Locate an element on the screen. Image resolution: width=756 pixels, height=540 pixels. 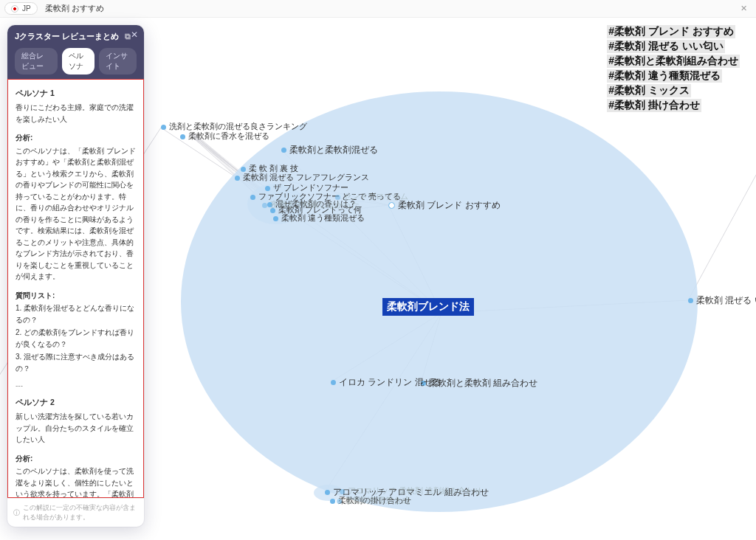
copy-icon: ⧉ is located at coordinates (128, 37).